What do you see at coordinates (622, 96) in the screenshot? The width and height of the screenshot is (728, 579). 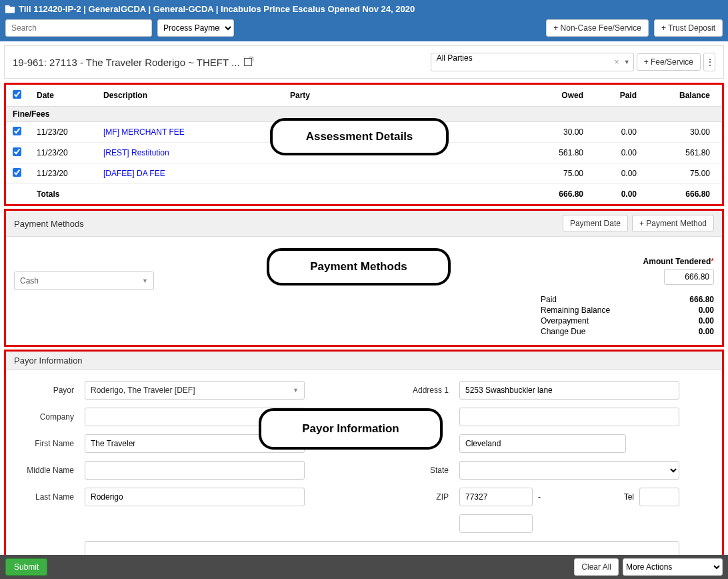 I see `col-paid: Paid` at bounding box center [622, 96].